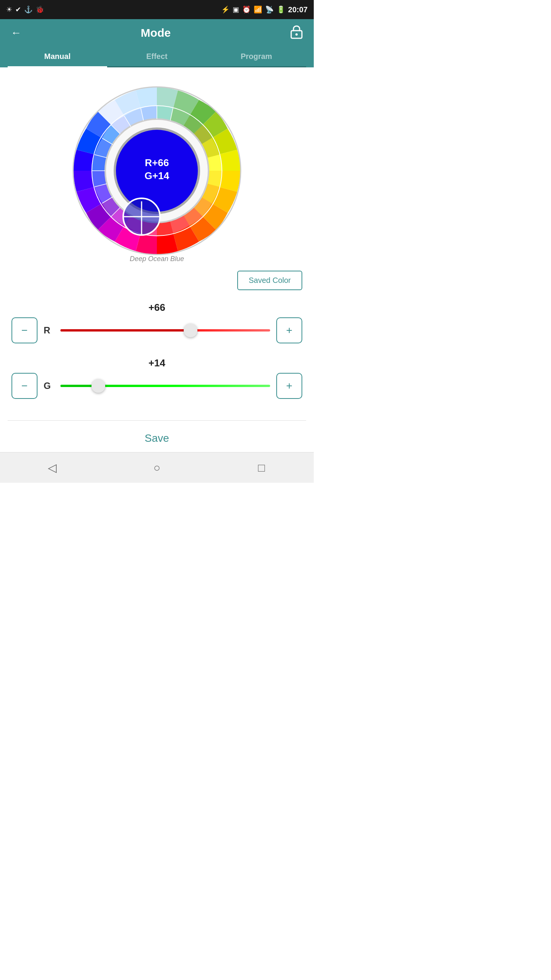  Describe the element at coordinates (191, 330) in the screenshot. I see `r-slider-thumb` at that location.